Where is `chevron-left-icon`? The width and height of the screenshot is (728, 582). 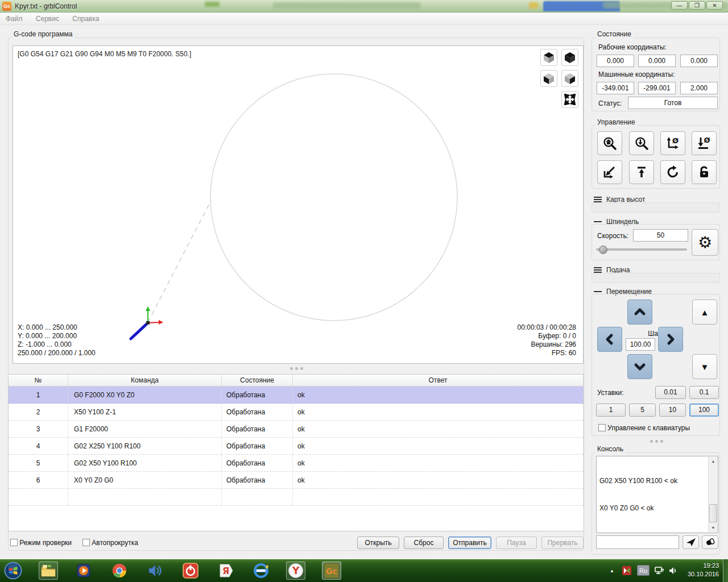 chevron-left-icon is located at coordinates (610, 339).